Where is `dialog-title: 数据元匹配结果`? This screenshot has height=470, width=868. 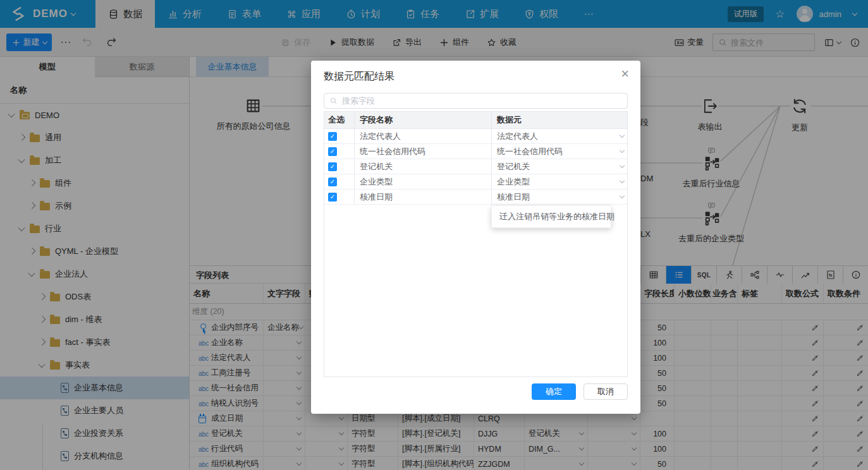 dialog-title: 数据元匹配结果 is located at coordinates (359, 77).